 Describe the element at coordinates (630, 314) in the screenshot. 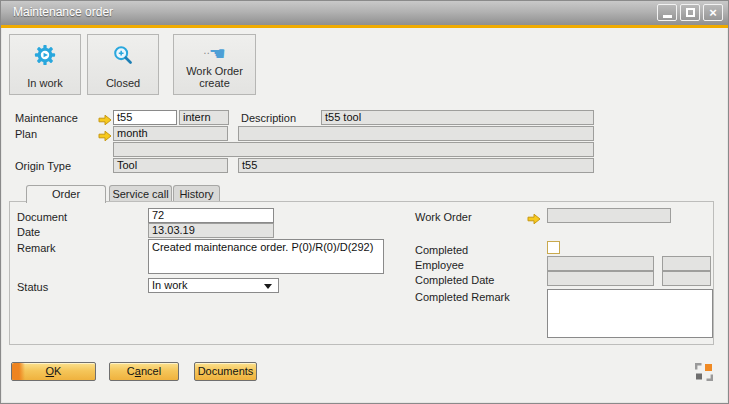

I see `completed-remark-textarea` at that location.